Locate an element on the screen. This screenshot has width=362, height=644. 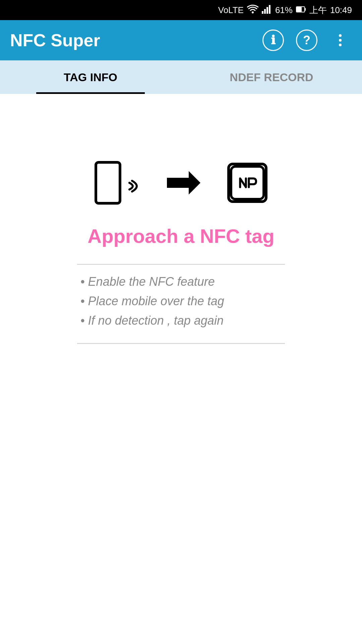
info-button: ℹ is located at coordinates (273, 40).